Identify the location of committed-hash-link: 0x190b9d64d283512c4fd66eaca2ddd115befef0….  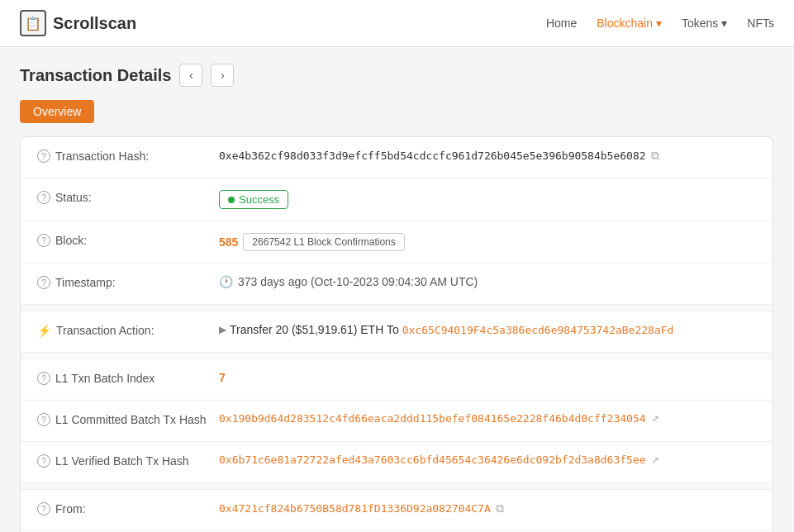
(433, 418).